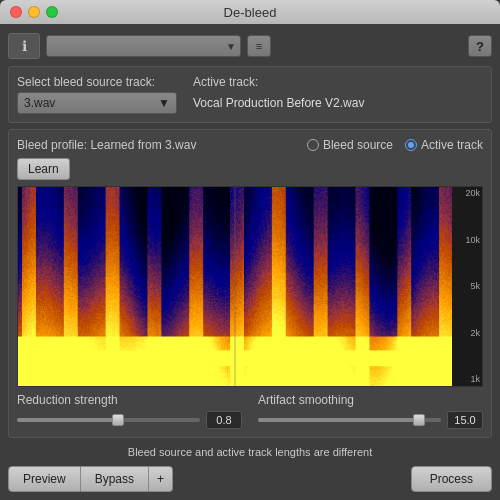  I want to click on radio-circle-active, so click(411, 145).